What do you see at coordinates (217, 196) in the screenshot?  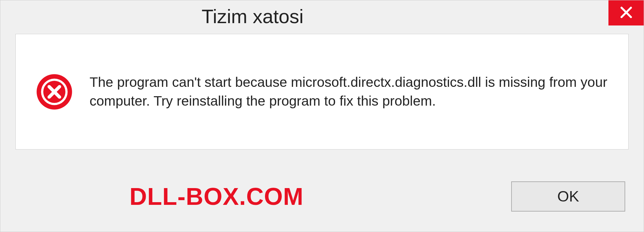 I see `watermark-text: DLL-BOX.COM` at bounding box center [217, 196].